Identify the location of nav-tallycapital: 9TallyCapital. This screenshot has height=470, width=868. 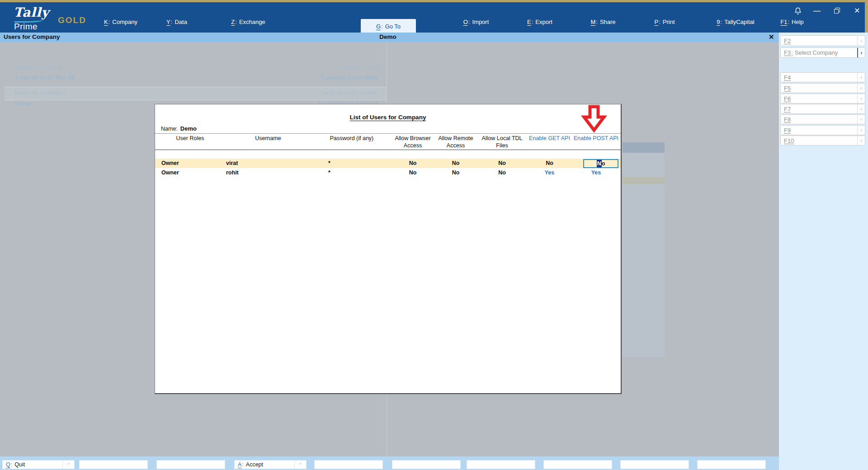
(735, 22).